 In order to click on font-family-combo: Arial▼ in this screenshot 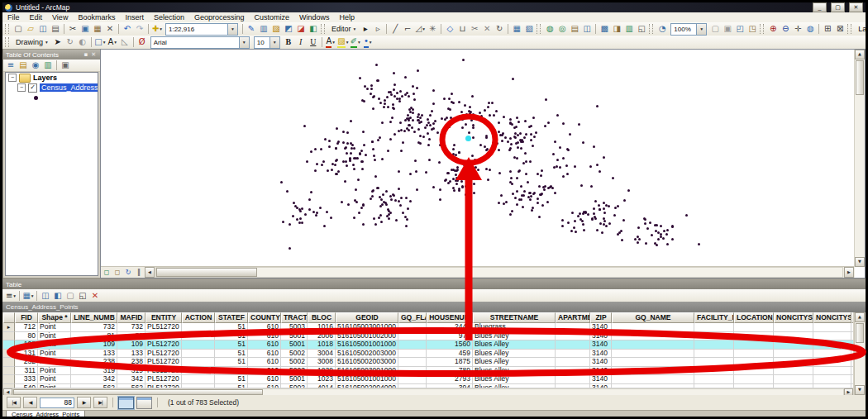, I will do `click(200, 43)`.